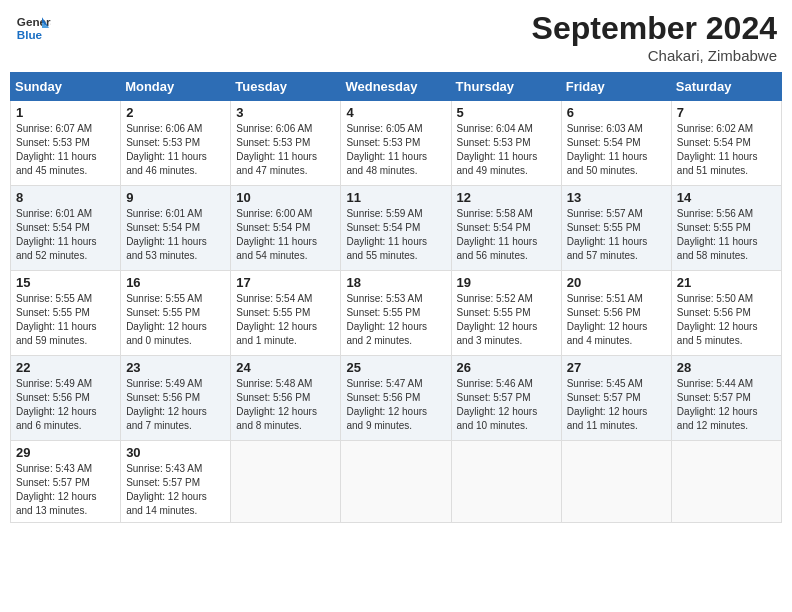 The height and width of the screenshot is (612, 792). Describe the element at coordinates (176, 452) in the screenshot. I see `day-number: 30` at that location.